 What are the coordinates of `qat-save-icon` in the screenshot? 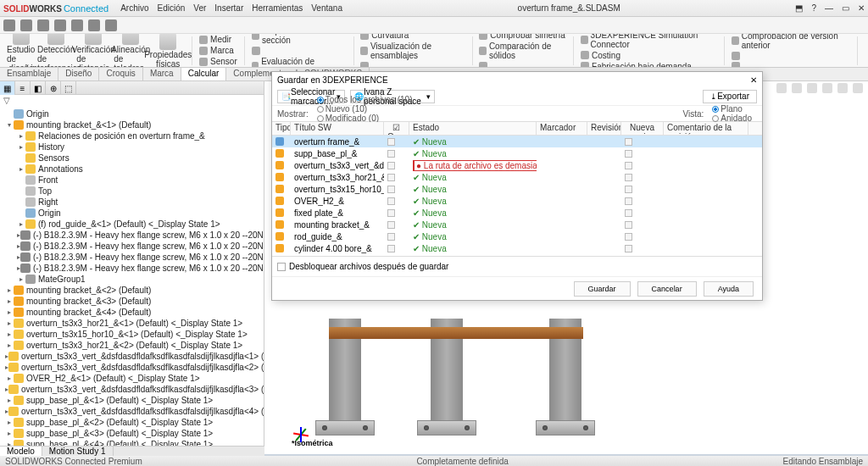 It's located at (43, 25).